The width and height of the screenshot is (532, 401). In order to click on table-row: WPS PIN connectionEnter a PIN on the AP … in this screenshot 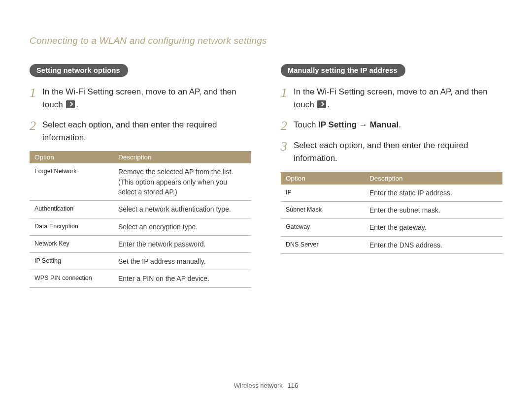, I will do `click(140, 278)`.